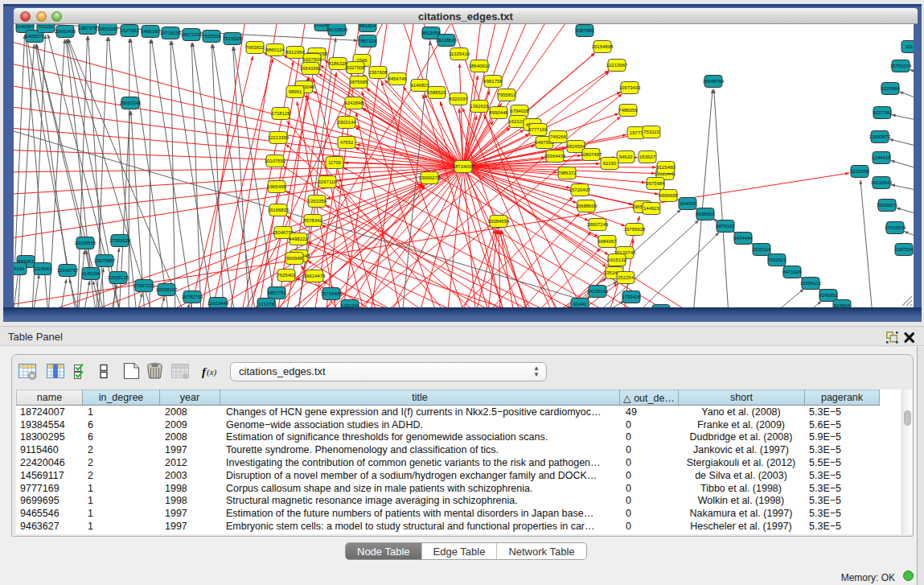  Describe the element at coordinates (119, 278) in the screenshot. I see `svg-text: 12505135` at that location.